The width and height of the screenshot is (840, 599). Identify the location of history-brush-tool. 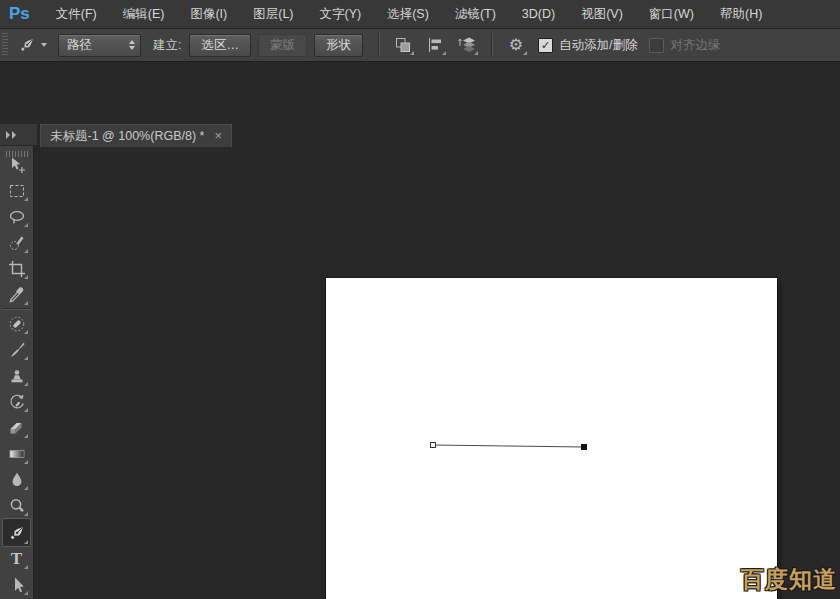
(16, 402).